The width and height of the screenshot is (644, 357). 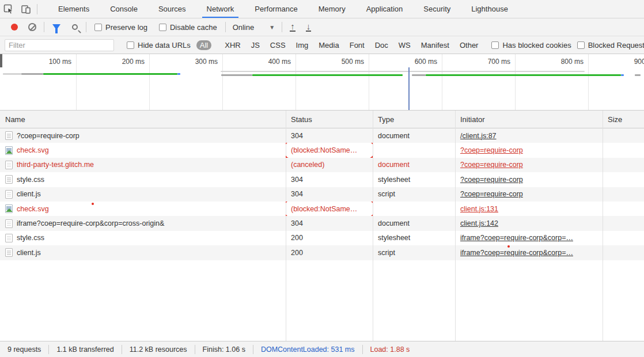 I want to click on has-blocked-cookies-checkbox: Has blocked cookies, so click(x=531, y=45).